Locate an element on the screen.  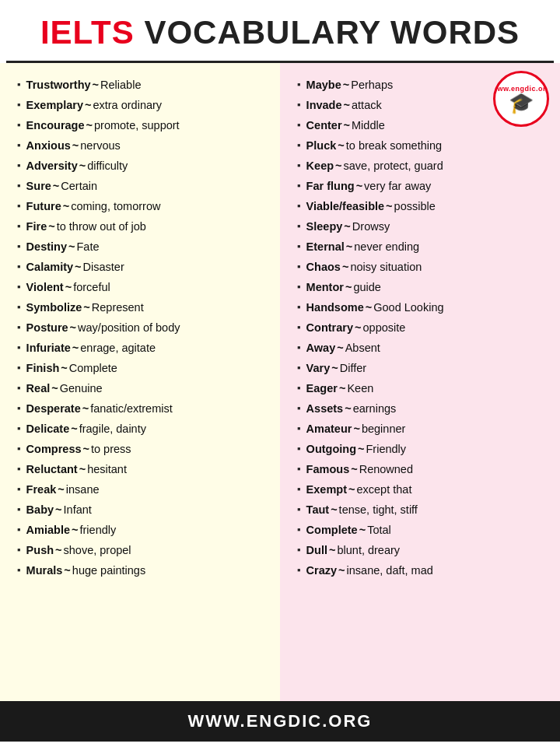
list-item: Keep ~ save, protect, guard is located at coordinates (425, 167).